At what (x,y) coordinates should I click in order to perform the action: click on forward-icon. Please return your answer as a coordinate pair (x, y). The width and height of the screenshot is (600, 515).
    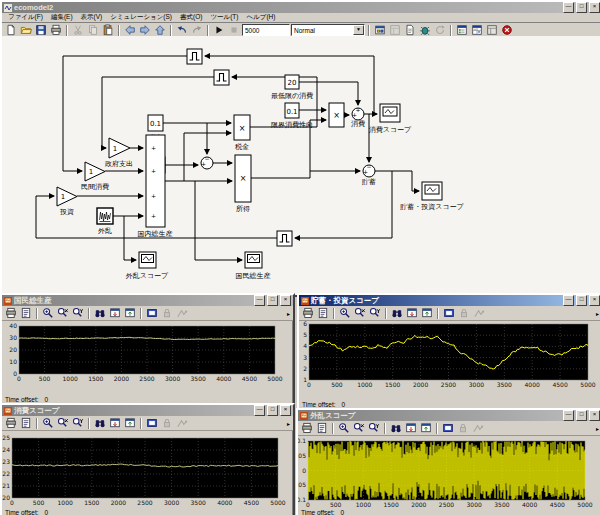
    Looking at the image, I should click on (145, 30).